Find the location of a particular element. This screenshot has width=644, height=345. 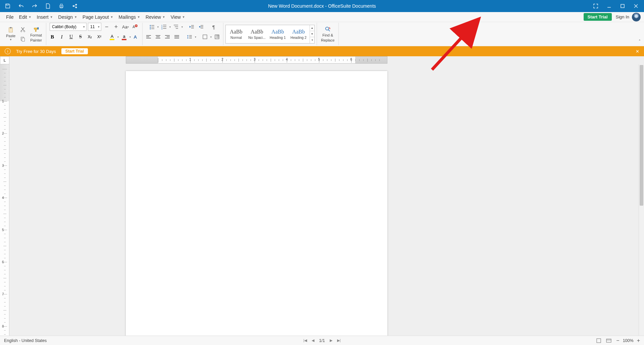

font-color-button: a is located at coordinates (124, 37).